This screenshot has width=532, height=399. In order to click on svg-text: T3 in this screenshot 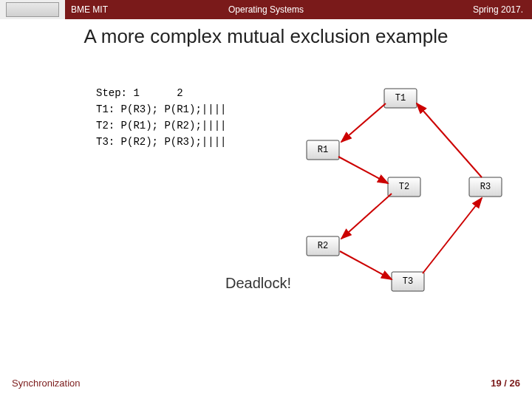, I will do `click(408, 282)`.